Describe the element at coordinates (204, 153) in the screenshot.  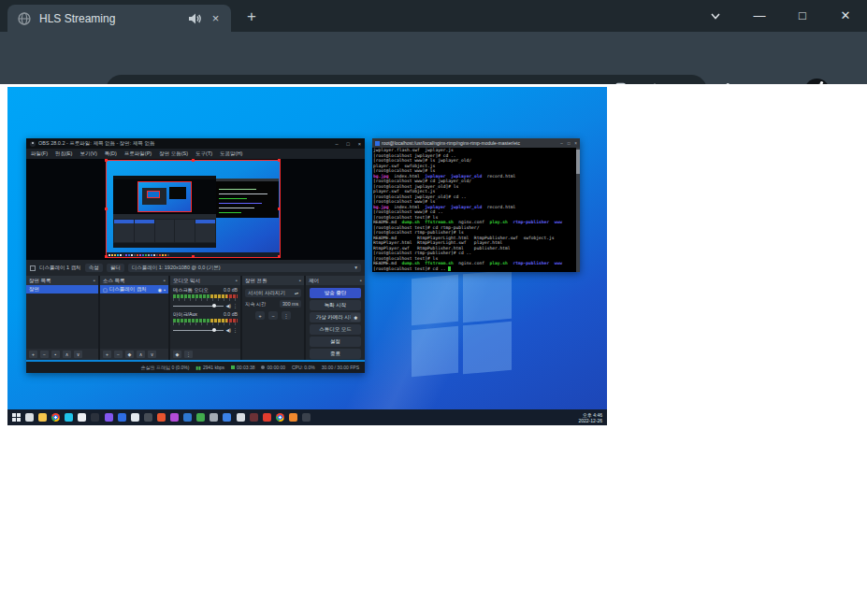
I see `obs-menu-item: 도구(T)` at that location.